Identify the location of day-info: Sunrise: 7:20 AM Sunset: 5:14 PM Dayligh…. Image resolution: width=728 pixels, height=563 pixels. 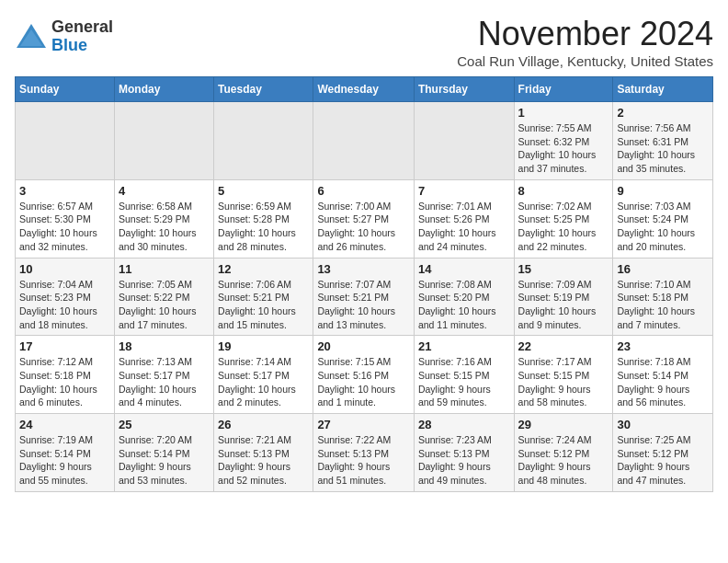
(164, 460).